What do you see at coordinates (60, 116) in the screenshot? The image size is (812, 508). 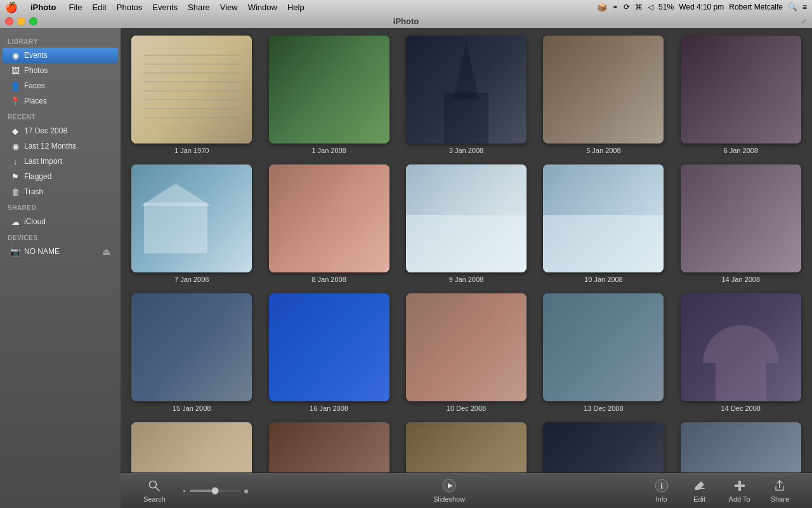 I see `recent-section-label: RECENT` at bounding box center [60, 116].